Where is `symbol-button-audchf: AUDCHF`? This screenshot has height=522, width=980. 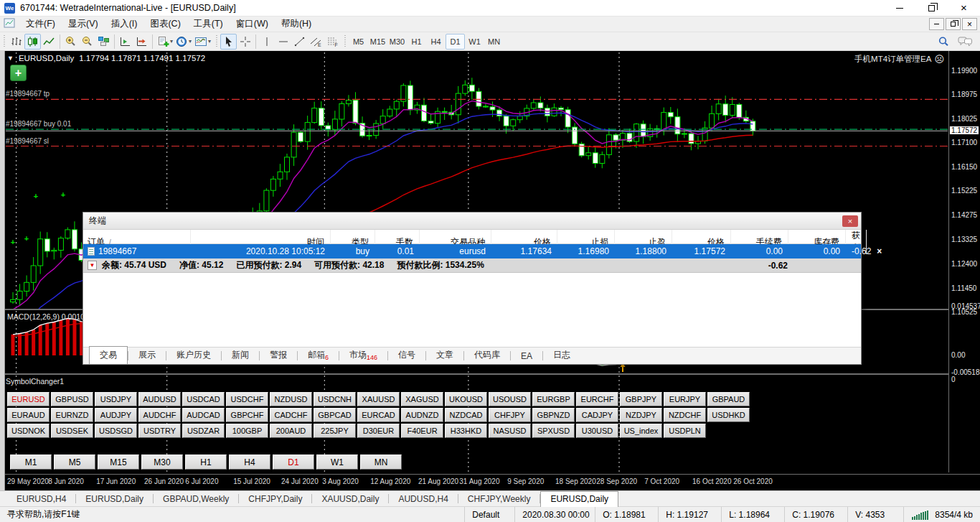 symbol-button-audchf: AUDCHF is located at coordinates (159, 415).